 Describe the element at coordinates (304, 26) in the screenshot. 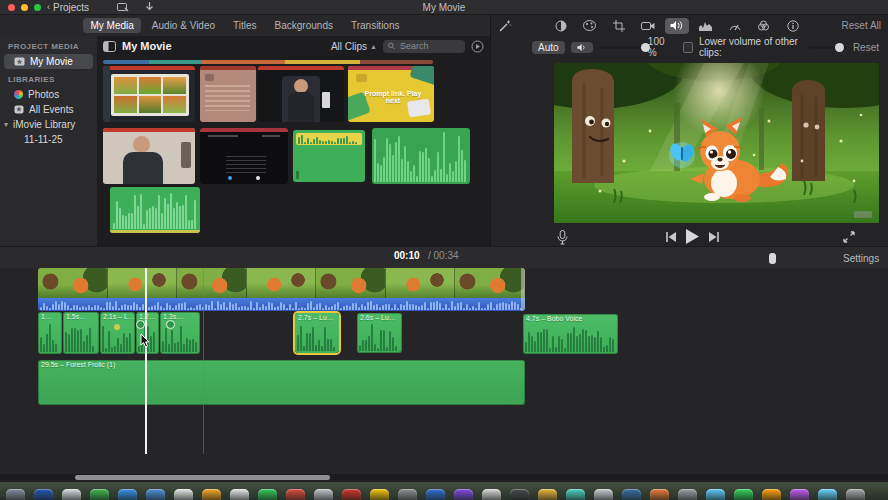

I see `tab-backgrounds: Backgrounds` at that location.